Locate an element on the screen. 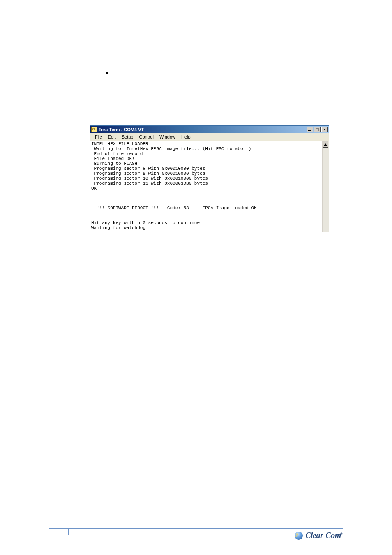 This screenshot has height=555, width=392. menu-edit: Edit is located at coordinates (112, 137).